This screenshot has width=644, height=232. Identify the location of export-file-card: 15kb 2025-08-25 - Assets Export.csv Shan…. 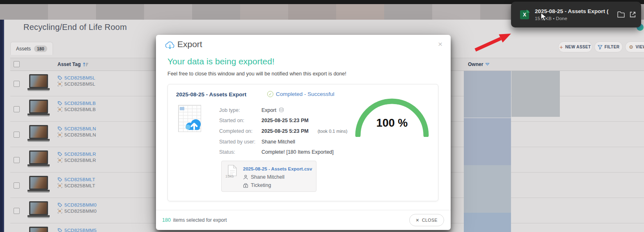
(269, 176).